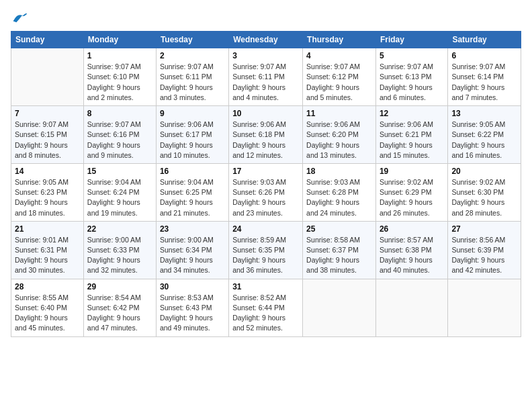 The width and height of the screenshot is (532, 411). What do you see at coordinates (47, 313) in the screenshot?
I see `day-info: Sunrise: 8:55 AMSunset: 6:40 PMDaylight:…` at bounding box center [47, 313].